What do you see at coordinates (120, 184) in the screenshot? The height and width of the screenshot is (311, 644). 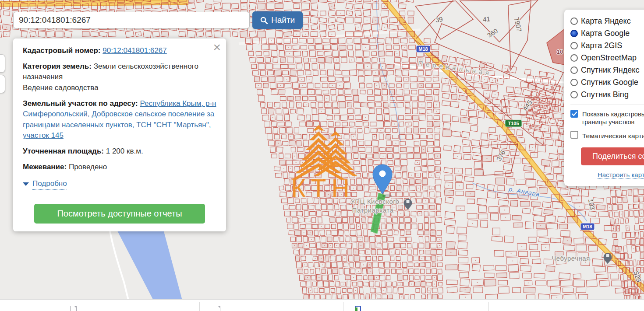 I see `details-toggle: Подробно` at bounding box center [120, 184].